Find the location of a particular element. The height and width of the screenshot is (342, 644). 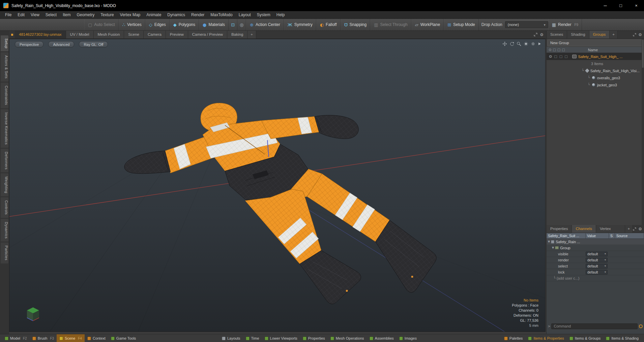

close-button: × is located at coordinates (636, 5).